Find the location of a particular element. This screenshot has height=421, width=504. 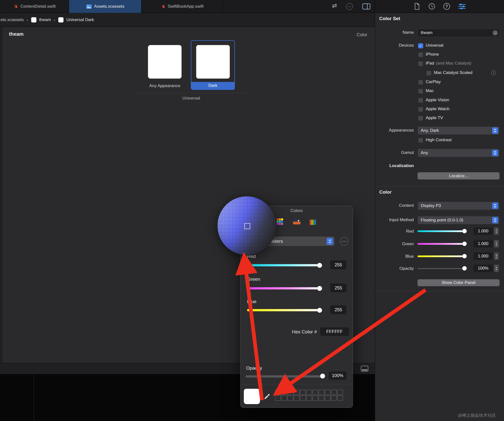

blue-value: 1.000 is located at coordinates (483, 256).